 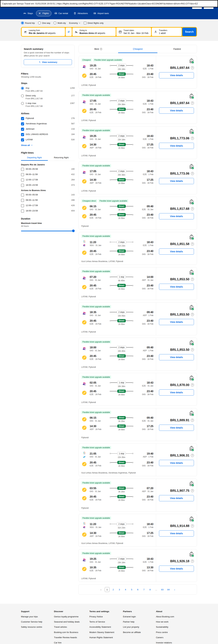 What do you see at coordinates (27, 145) in the screenshot?
I see `show-all-airlines-link: Show all` at bounding box center [27, 145].